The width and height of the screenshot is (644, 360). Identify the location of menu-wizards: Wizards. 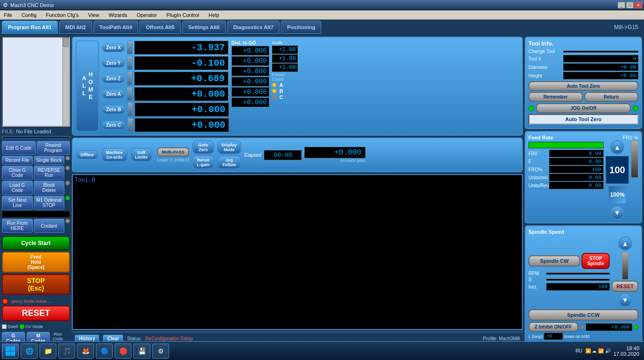
(118, 15).